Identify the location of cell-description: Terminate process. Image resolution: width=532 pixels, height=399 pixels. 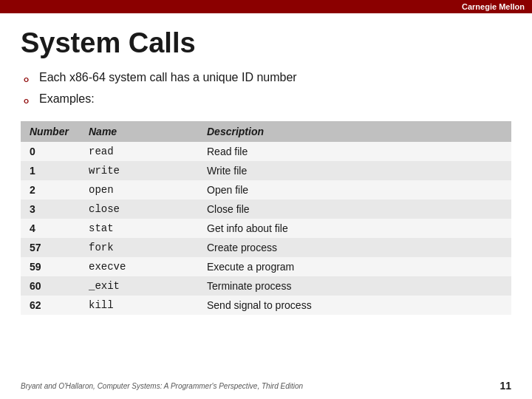
(355, 286).